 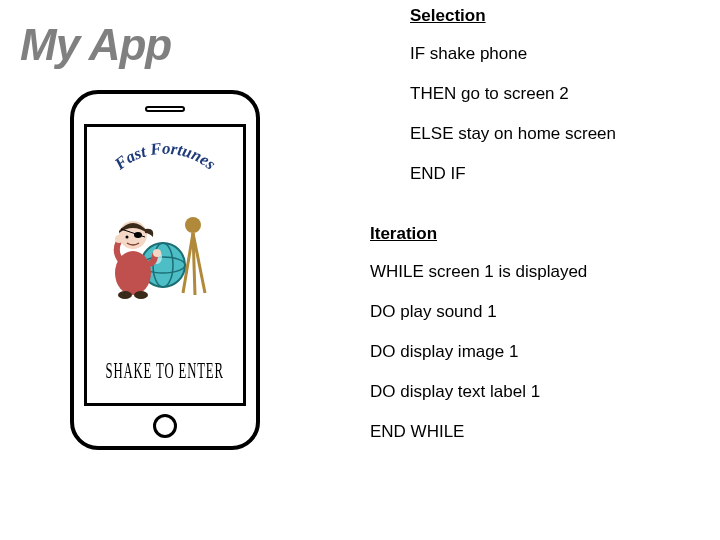 What do you see at coordinates (164, 158) in the screenshot?
I see `svg-text: Fast Fortunes` at bounding box center [164, 158].